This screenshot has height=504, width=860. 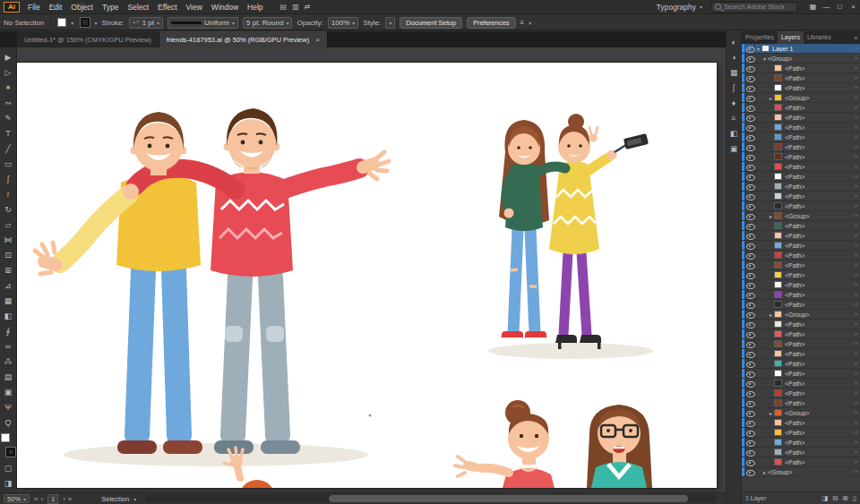 I want to click on paintbrush-tool: ʃ, so click(x=9, y=179).